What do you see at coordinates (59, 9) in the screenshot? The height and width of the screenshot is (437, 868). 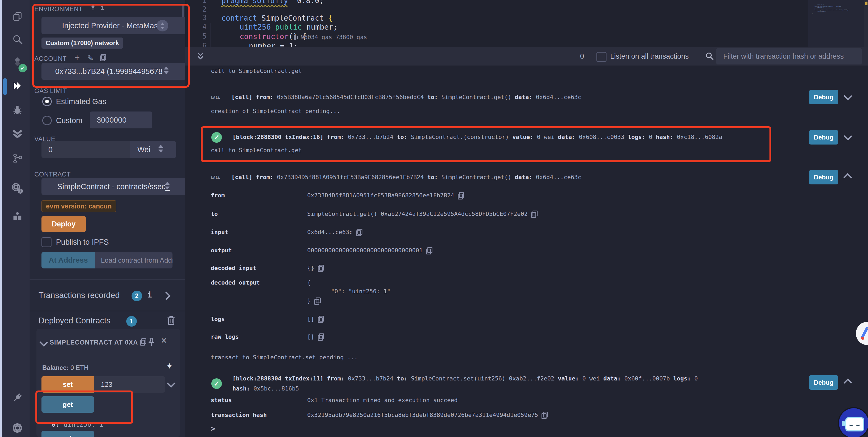 I see `environment-label: ENVIRONMENT` at bounding box center [59, 9].